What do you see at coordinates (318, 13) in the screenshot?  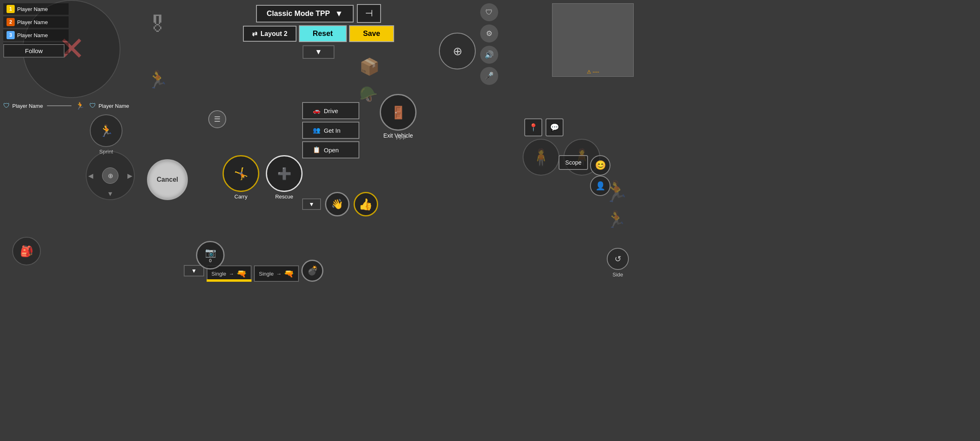 I see `top-bar-row1: Classic Mode TPP ▼ ⊣` at bounding box center [318, 13].